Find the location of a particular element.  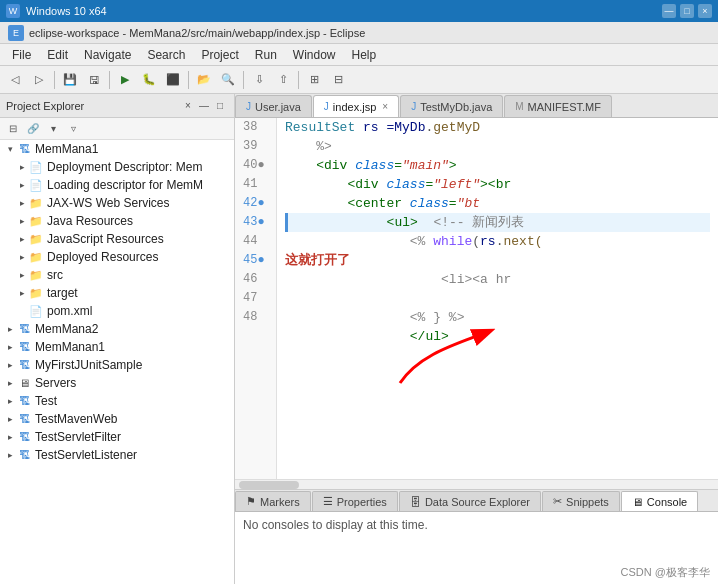

tab-console: 🖥 Console is located at coordinates (660, 501).